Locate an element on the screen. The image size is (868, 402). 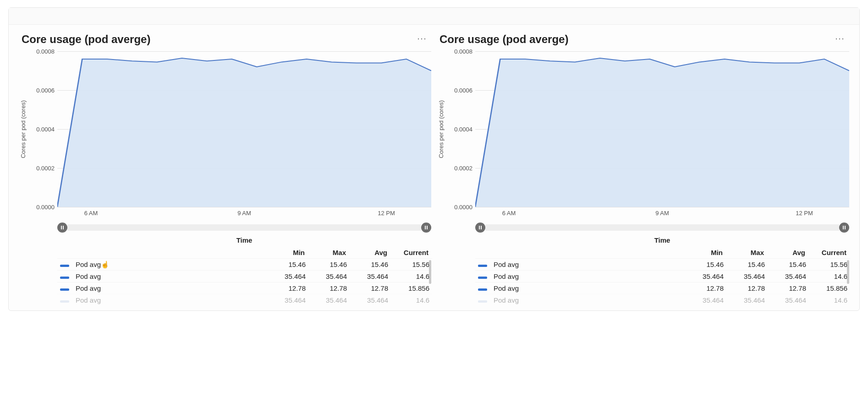
stats-scroll: Pod avg☝ 15.46 15.46 15.46 15.56 Pod avg… is located at coordinates (225, 282).